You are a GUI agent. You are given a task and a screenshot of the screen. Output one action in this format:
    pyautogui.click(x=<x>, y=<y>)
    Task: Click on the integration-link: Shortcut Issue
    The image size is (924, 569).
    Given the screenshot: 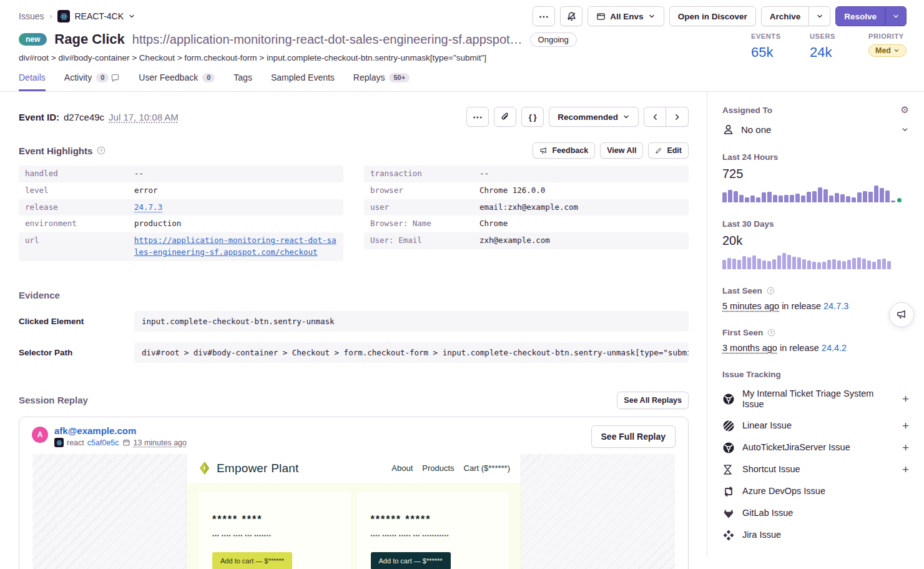 What is the action you would take?
    pyautogui.click(x=818, y=470)
    